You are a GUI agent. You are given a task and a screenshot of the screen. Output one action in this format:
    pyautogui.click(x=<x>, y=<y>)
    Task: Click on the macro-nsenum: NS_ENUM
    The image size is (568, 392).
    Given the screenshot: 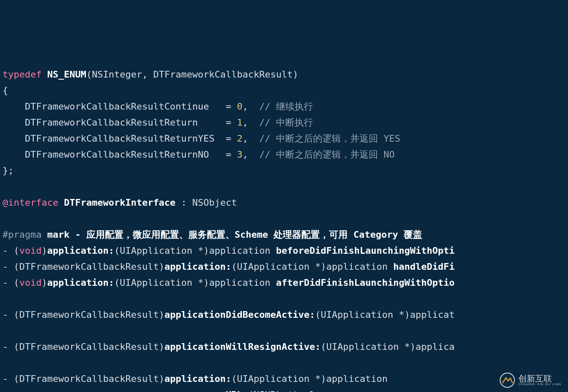 What is the action you would take?
    pyautogui.click(x=67, y=74)
    